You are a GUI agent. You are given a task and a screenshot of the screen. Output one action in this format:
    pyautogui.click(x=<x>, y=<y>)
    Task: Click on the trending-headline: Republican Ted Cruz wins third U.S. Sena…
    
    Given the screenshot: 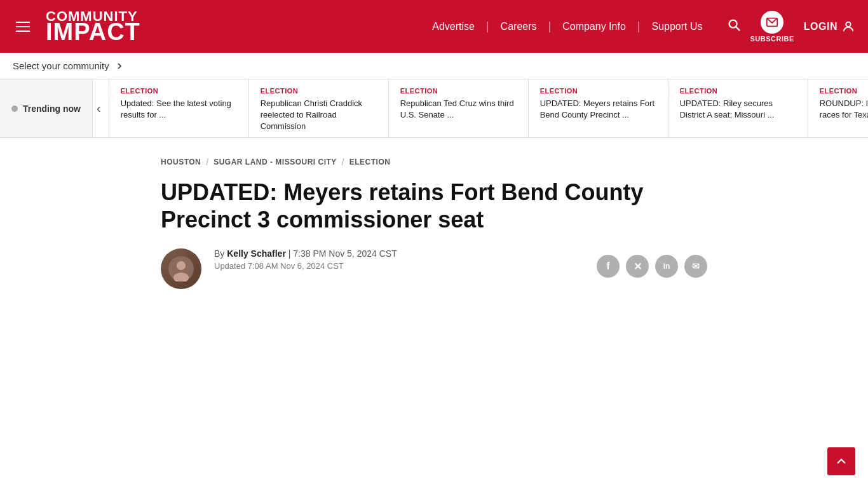 What is the action you would take?
    pyautogui.click(x=459, y=109)
    